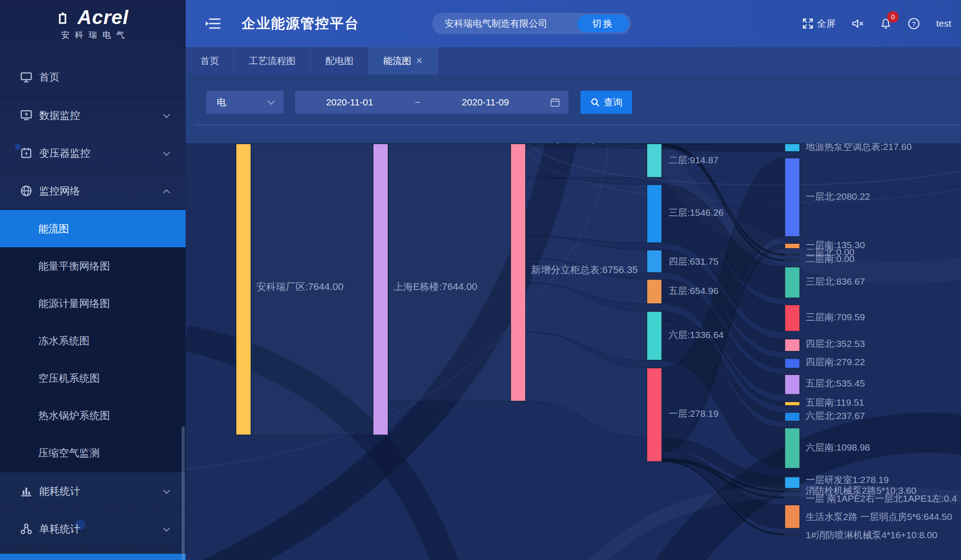  What do you see at coordinates (340, 60) in the screenshot?
I see `tab-distribution-diagram: 配电图` at bounding box center [340, 60].